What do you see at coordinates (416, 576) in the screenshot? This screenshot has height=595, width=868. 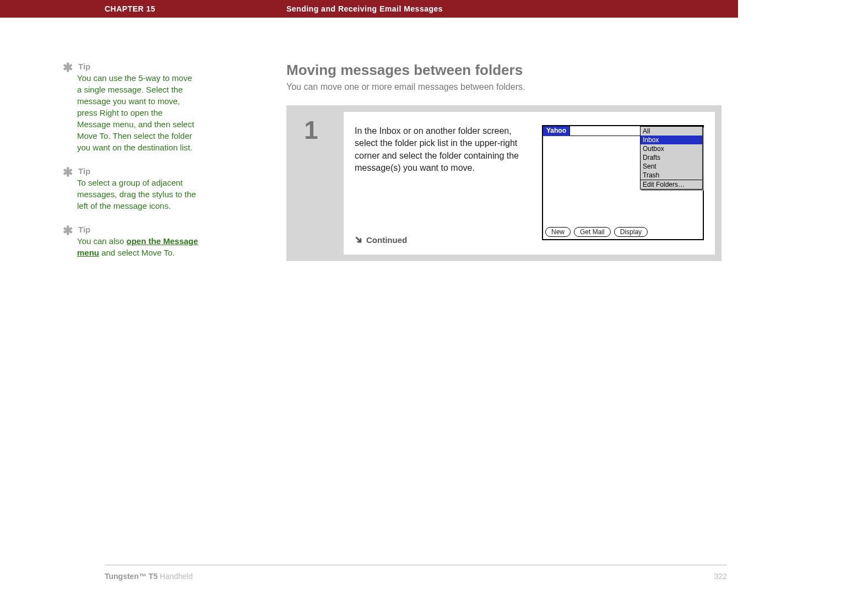 I see `page-footer: Tungsten™ T5 Handheld 322` at bounding box center [416, 576].